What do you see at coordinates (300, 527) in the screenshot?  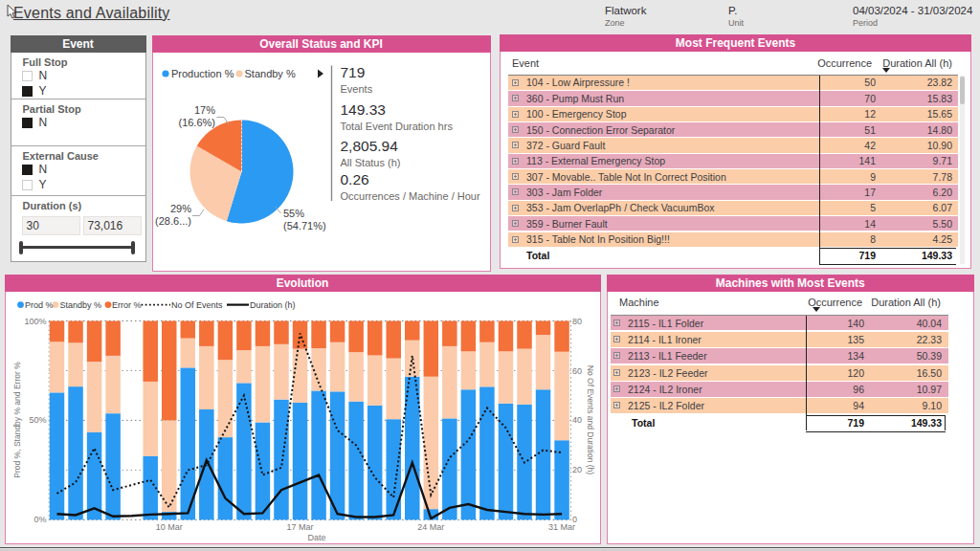 I see `svg-text: 17 Mar` at bounding box center [300, 527].